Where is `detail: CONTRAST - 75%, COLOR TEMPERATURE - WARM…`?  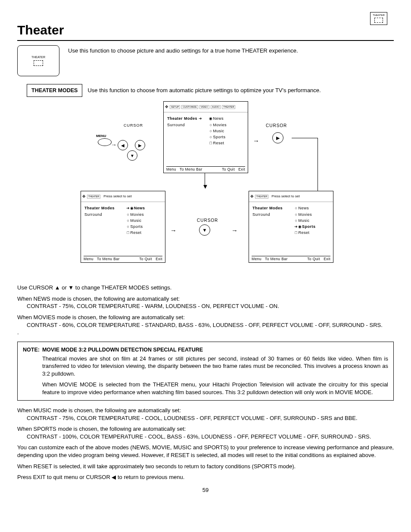 detail: CONTRAST - 75%, COLOR TEMPERATURE - WARM… is located at coordinates (210, 306).